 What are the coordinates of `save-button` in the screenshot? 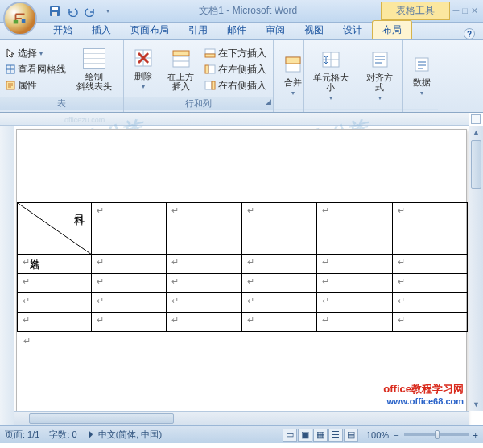 It's located at (55, 11).